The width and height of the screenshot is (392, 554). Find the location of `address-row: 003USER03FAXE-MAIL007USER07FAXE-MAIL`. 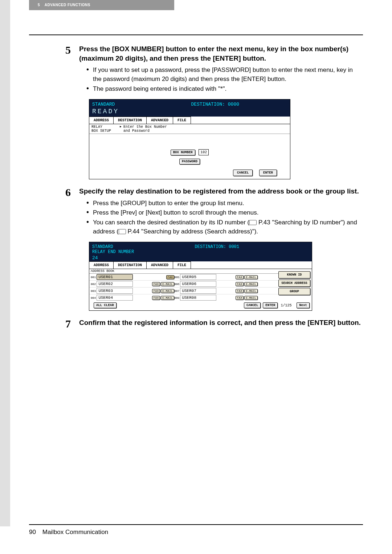

address-row: 003USER03FAXE-MAIL007USER07FAXE-MAIL is located at coordinates (184, 291).